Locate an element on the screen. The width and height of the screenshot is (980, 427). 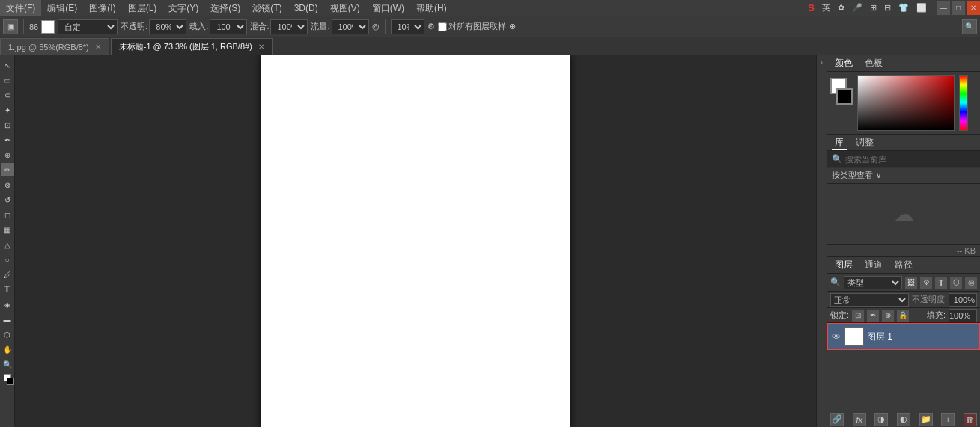
tool-lasso: ⊂ is located at coordinates (7, 95).